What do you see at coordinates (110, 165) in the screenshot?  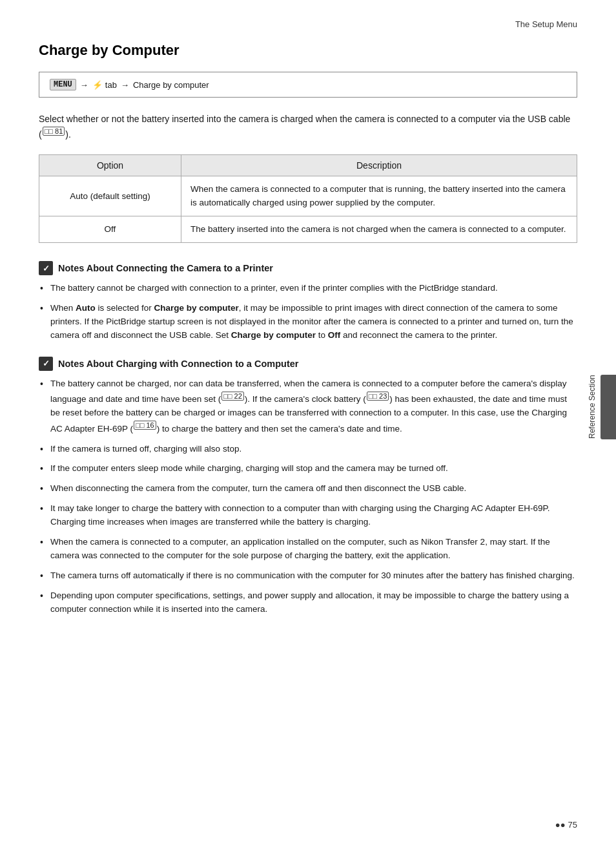 I see `col-option: Option` at bounding box center [110, 165].